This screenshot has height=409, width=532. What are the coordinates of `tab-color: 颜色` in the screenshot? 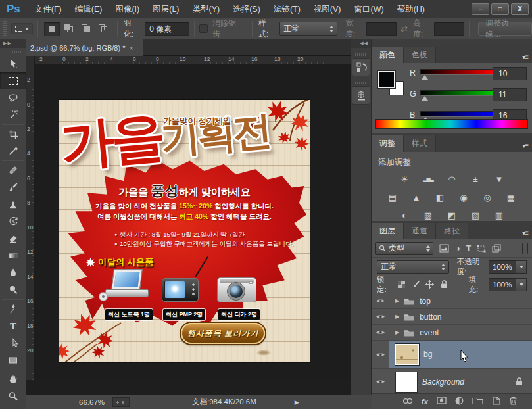 It's located at (388, 55).